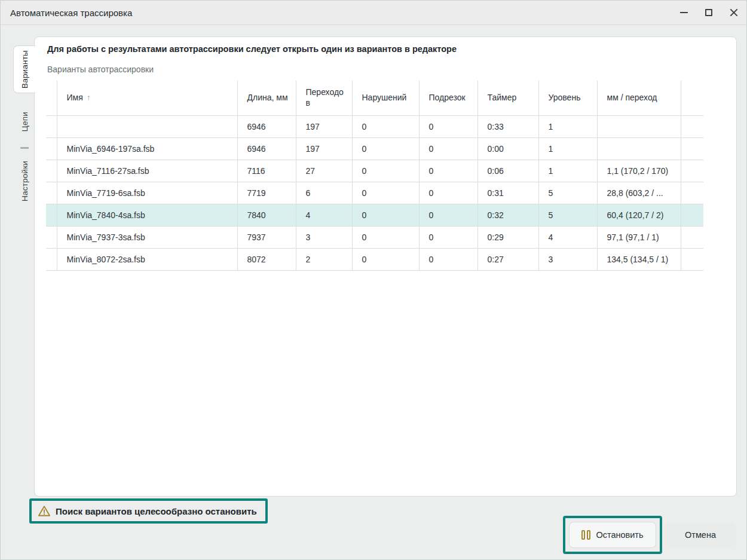 Image resolution: width=747 pixels, height=560 pixels. Describe the element at coordinates (700, 535) in the screenshot. I see `cancel-button-label: Отмена` at that location.